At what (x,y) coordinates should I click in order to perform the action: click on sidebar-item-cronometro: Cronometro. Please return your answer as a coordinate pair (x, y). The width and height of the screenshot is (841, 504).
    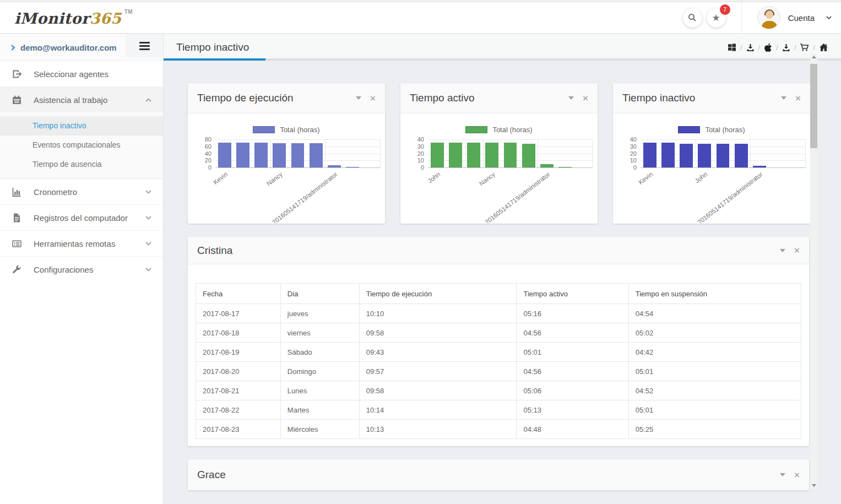
    Looking at the image, I should click on (82, 192).